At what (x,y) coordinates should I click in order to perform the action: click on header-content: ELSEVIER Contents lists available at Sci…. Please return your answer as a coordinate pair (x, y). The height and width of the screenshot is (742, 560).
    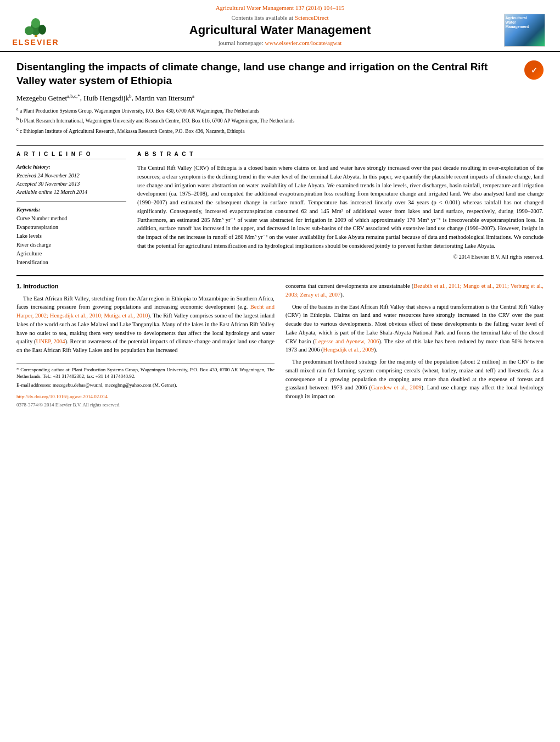
    Looking at the image, I should click on (280, 30).